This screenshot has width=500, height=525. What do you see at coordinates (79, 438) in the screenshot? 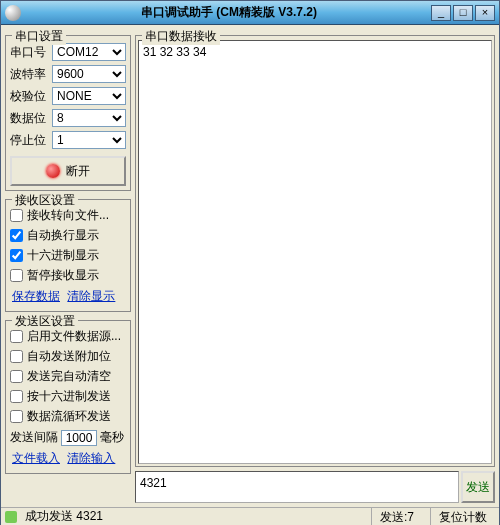
I see `interval-input` at bounding box center [79, 438].